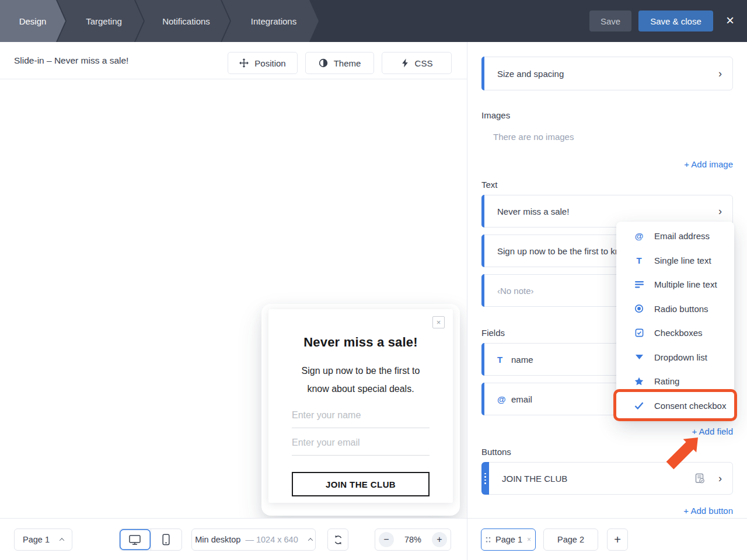  Describe the element at coordinates (439, 322) in the screenshot. I see `preview-close-icon: ×` at that location.